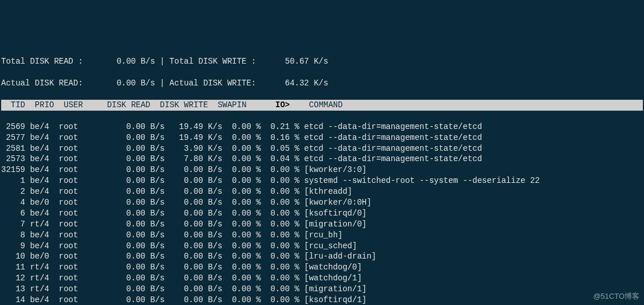 The image size is (644, 305). I want to click on cell-tid: 10, so click(13, 257).